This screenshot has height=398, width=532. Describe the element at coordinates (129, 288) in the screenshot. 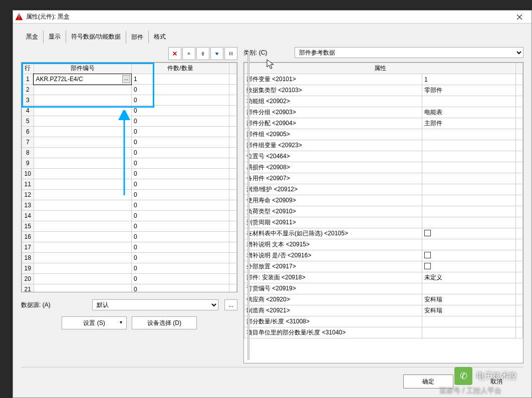

I see `table-row: 210` at that location.